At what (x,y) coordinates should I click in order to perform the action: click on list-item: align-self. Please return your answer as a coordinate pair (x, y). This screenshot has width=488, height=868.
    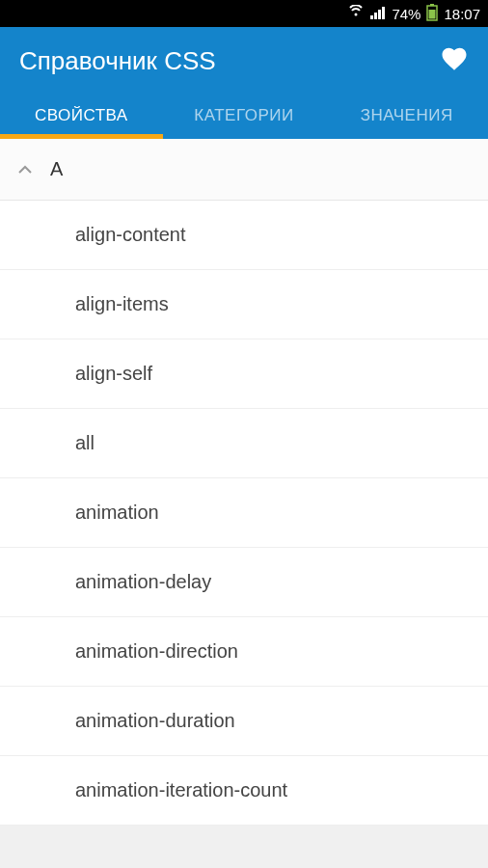
    Looking at the image, I should click on (244, 374).